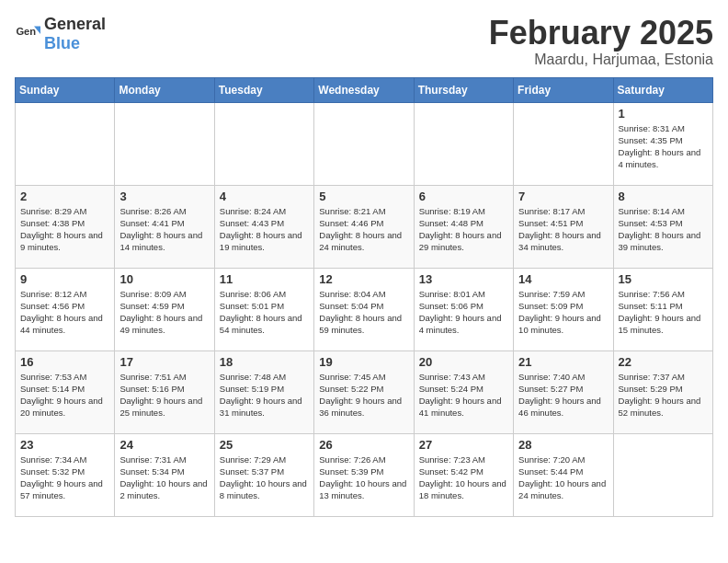 The height and width of the screenshot is (563, 728). What do you see at coordinates (364, 445) in the screenshot?
I see `day-number: 26` at bounding box center [364, 445].